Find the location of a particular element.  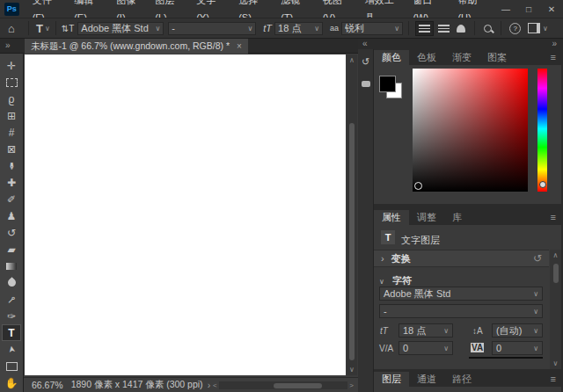

text-orientation-icon: ⇅T is located at coordinates (69, 28).